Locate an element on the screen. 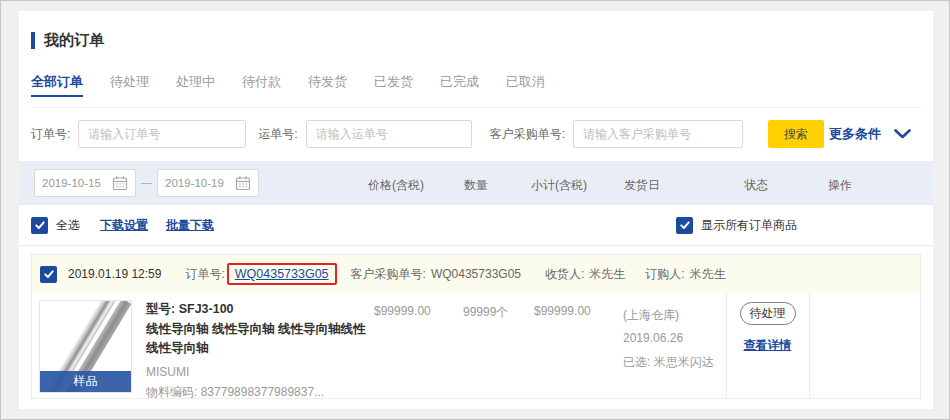  tab-pending: 待处理 is located at coordinates (130, 85).